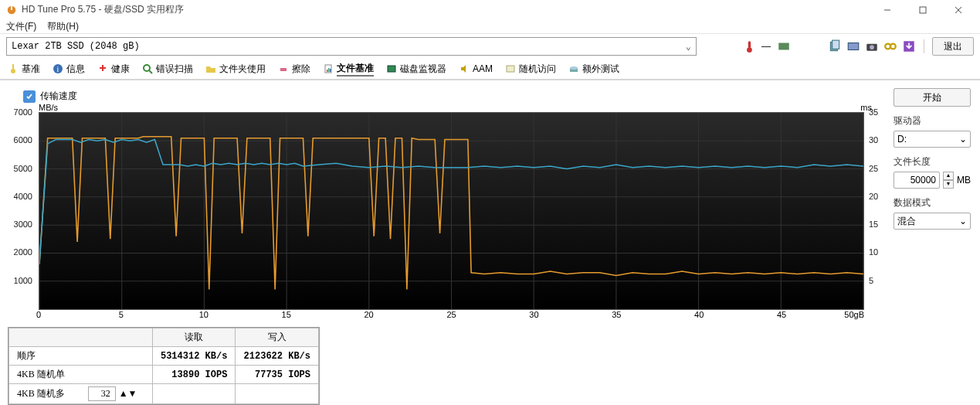  Describe the element at coordinates (784, 46) in the screenshot. I see `temp-config-icon` at that location.